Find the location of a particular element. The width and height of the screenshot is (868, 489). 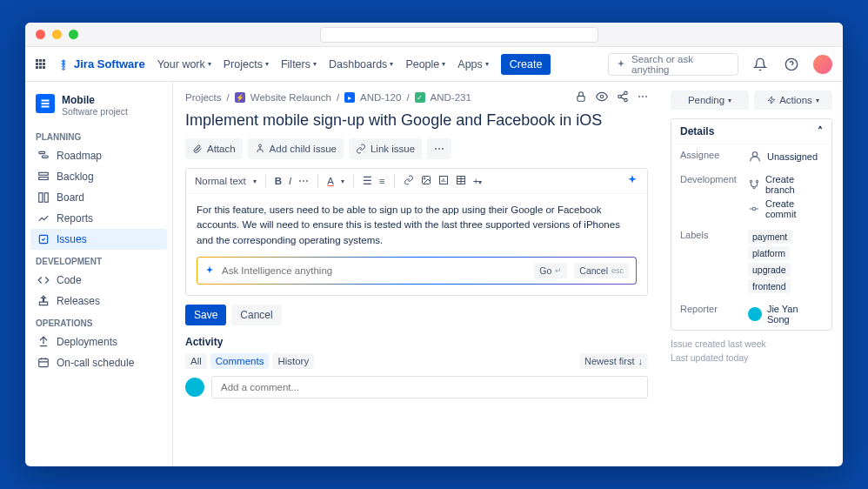

insert-table-button is located at coordinates (461, 181).